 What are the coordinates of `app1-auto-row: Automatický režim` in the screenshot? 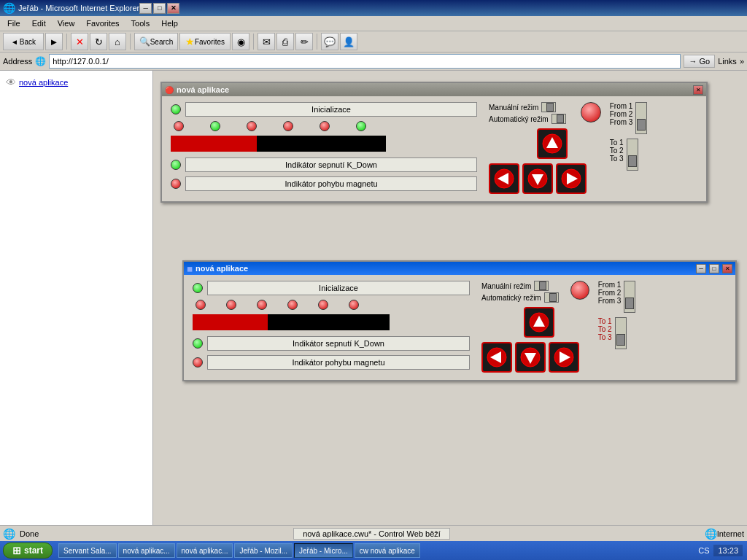 It's located at (527, 119).